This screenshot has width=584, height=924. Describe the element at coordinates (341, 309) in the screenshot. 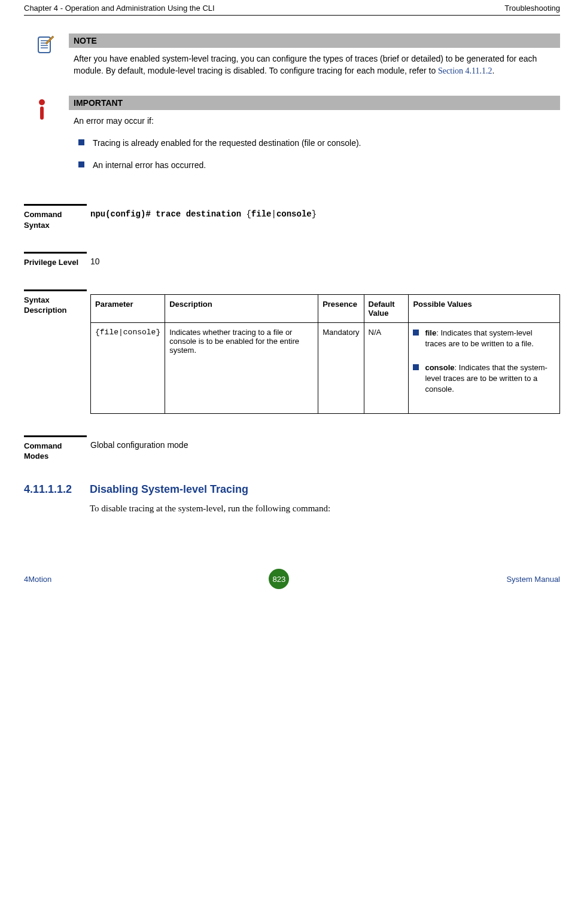

I see `col-presence: Presence` at that location.